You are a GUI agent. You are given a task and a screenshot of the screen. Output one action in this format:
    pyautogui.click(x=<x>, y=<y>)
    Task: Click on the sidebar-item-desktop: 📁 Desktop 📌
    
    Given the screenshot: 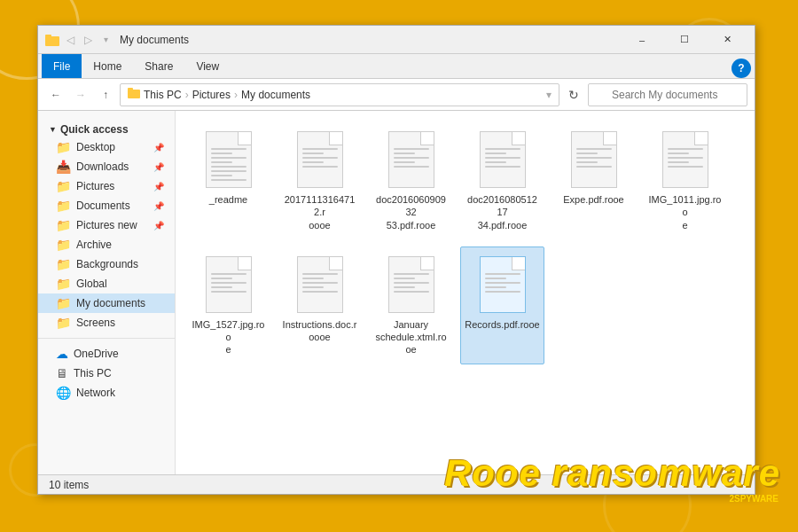 What is the action you would take?
    pyautogui.click(x=106, y=147)
    